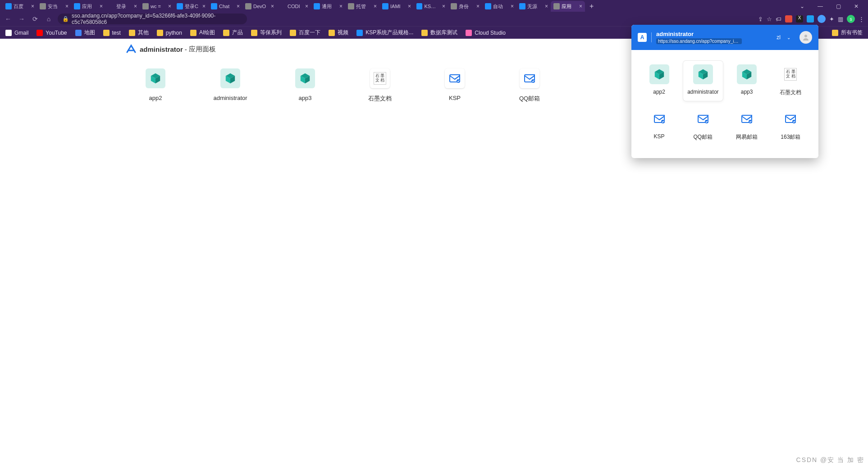 Image resolution: width=868 pixels, height=467 pixels. Describe the element at coordinates (35, 19) in the screenshot. I see `reload-button: ⟳` at that location.